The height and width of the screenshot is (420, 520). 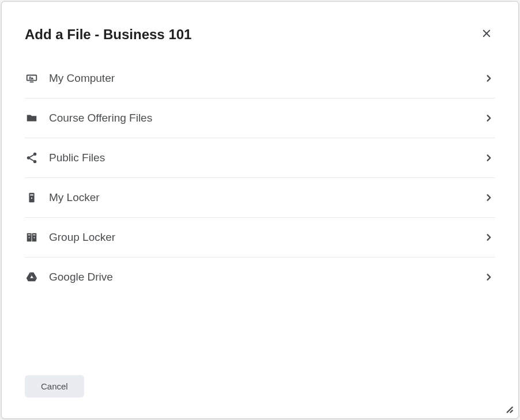 I want to click on source-label: Google Drive, so click(x=266, y=277).